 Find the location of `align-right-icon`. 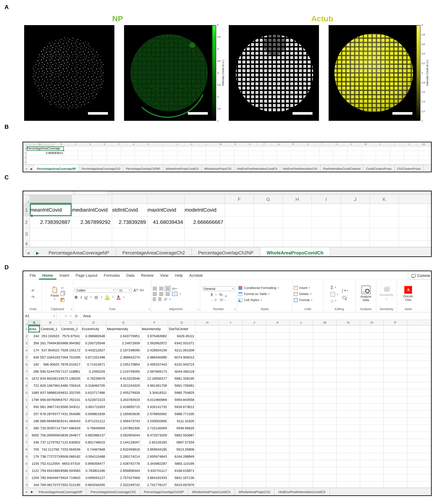

align-right-icon is located at coordinates (168, 294).